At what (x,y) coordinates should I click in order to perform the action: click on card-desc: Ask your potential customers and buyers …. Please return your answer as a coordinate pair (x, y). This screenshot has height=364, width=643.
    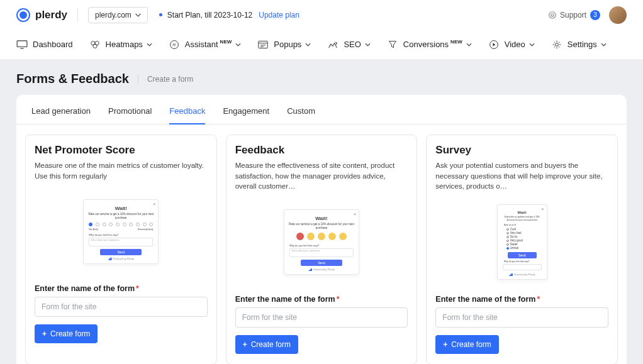
    Looking at the image, I should click on (522, 176).